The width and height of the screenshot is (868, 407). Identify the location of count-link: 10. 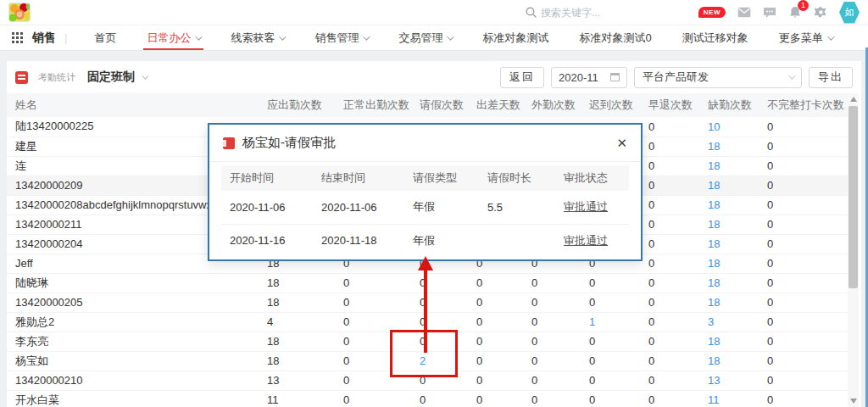
(714, 127).